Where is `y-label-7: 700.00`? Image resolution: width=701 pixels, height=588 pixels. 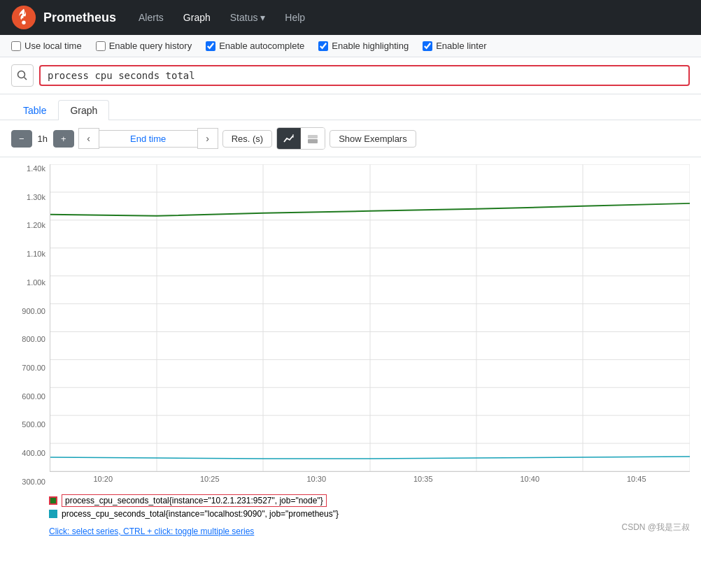 y-label-7: 700.00 is located at coordinates (35, 368).